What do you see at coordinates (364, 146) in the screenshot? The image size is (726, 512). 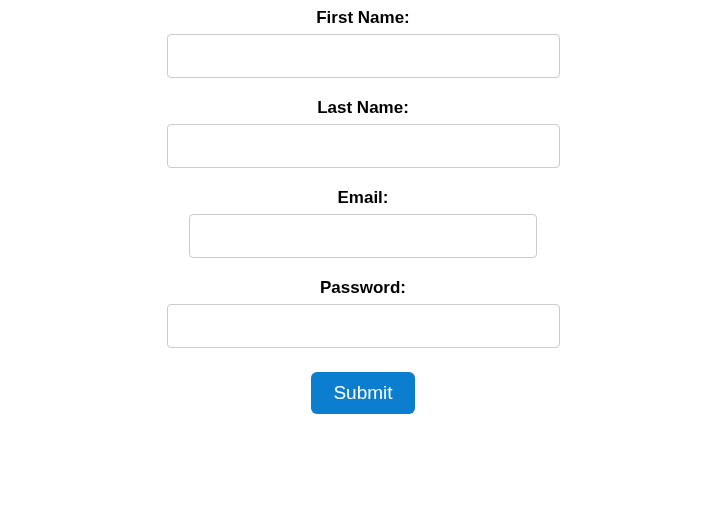 I see `last-name-input` at bounding box center [364, 146].